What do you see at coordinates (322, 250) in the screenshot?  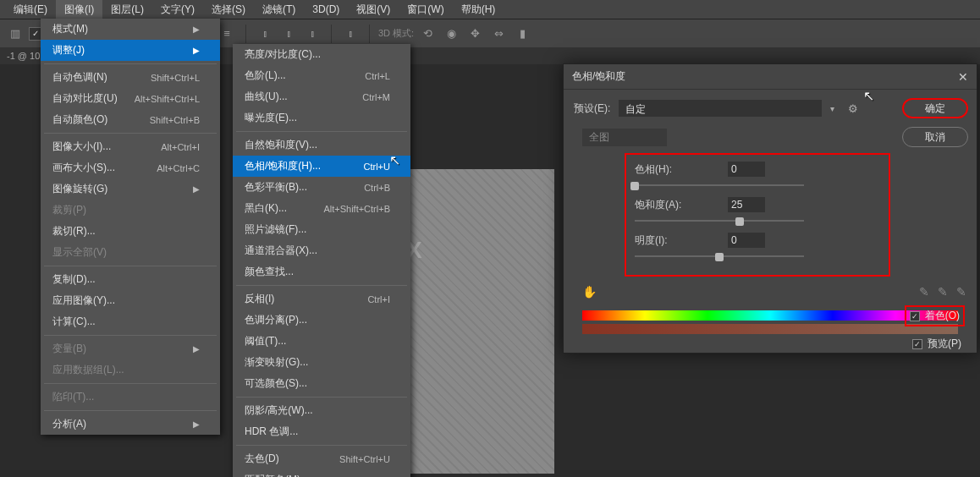 I see `menu-item: 通道混合器(X)...` at bounding box center [322, 250].